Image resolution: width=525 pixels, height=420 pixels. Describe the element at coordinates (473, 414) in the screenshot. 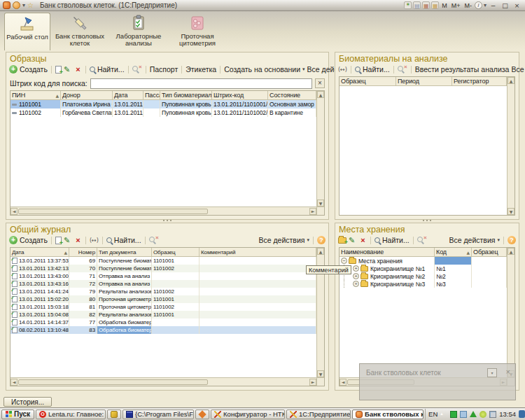

I see `tray-icon-tree` at that location.